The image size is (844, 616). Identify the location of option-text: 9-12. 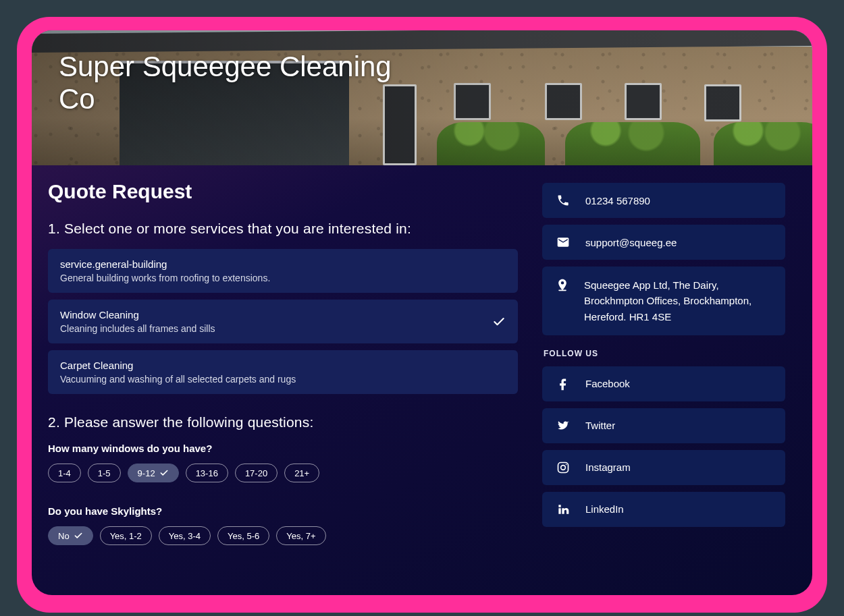
(147, 474).